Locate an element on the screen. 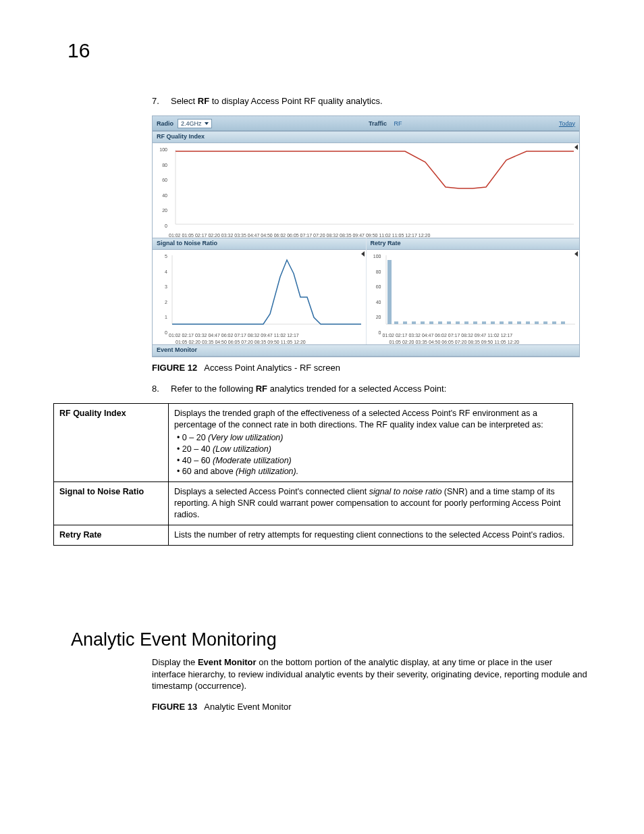  term-snr: Signal to Noise Ratio is located at coordinates (111, 504).